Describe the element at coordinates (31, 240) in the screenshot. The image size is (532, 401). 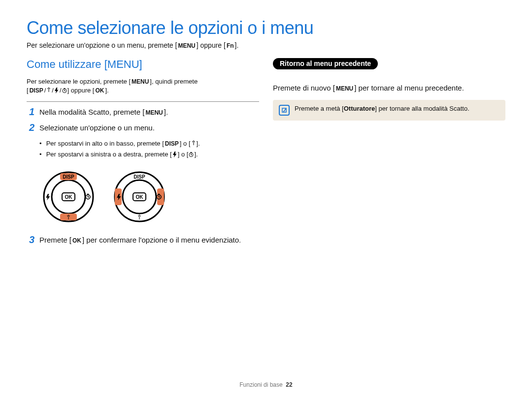
I see `step-number: 3` at that location.